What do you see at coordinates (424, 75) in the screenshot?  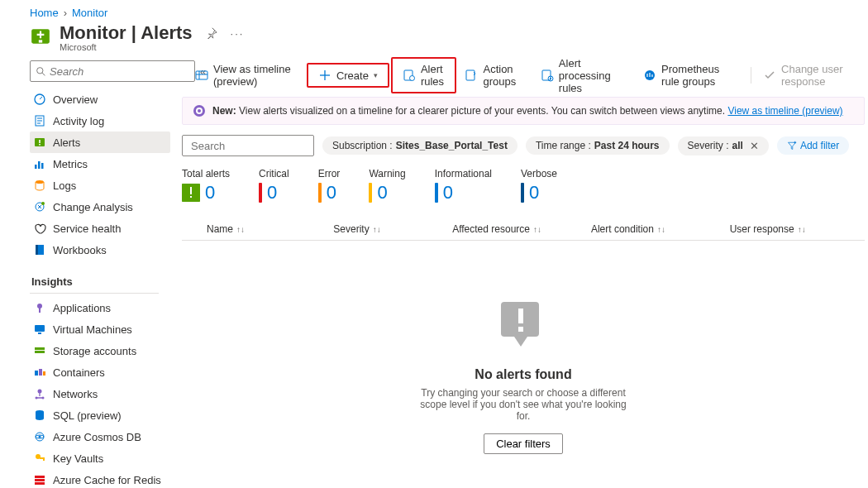 I see `alert-rules-button: Alert rules` at bounding box center [424, 75].